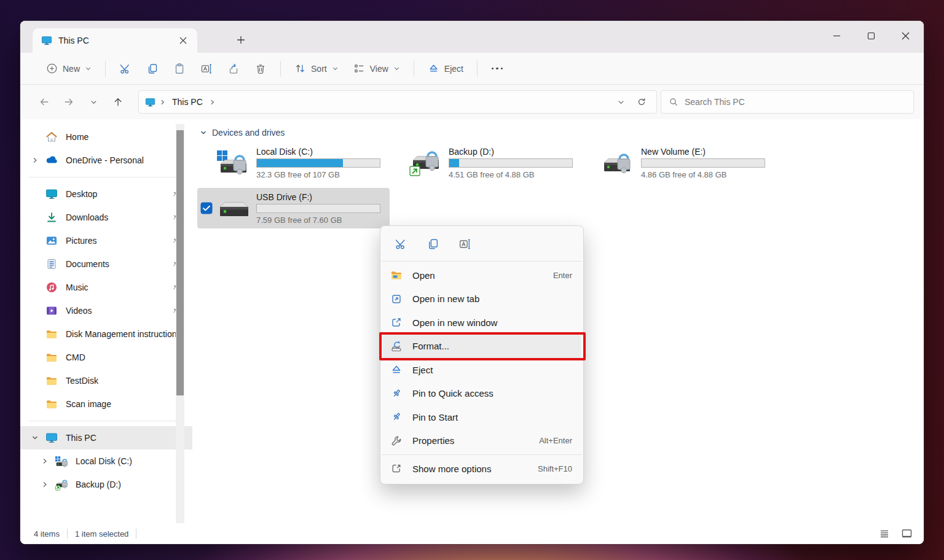  I want to click on context-menu-item-open-new-window: Open in new window, so click(482, 323).